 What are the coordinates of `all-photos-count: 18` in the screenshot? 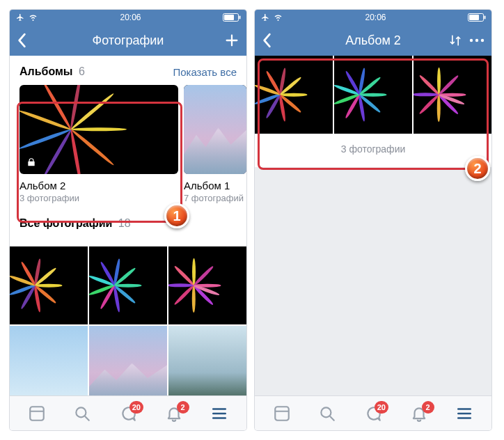 It's located at (125, 223).